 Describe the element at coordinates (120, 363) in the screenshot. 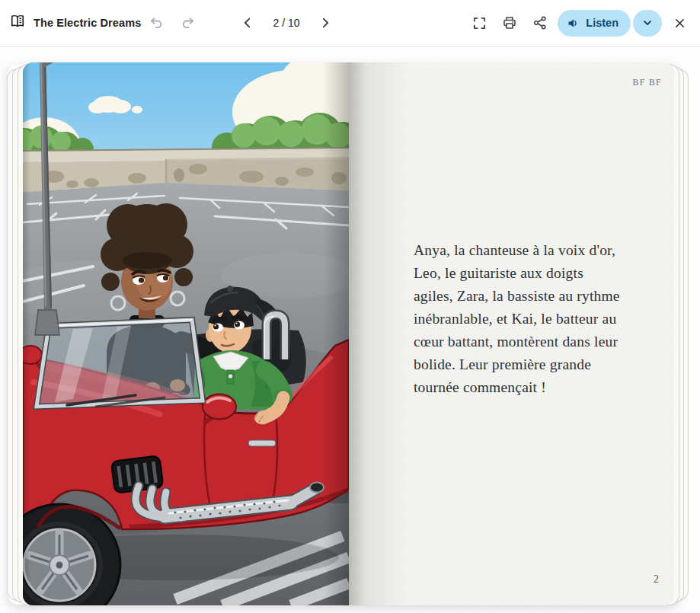

I see `windshield` at that location.